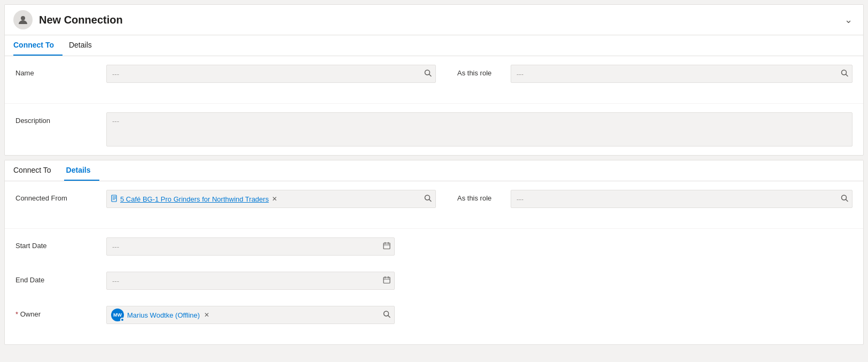 The image size is (868, 362). Describe the element at coordinates (275, 199) in the screenshot. I see `connected-from-remove-button: ✕` at that location.